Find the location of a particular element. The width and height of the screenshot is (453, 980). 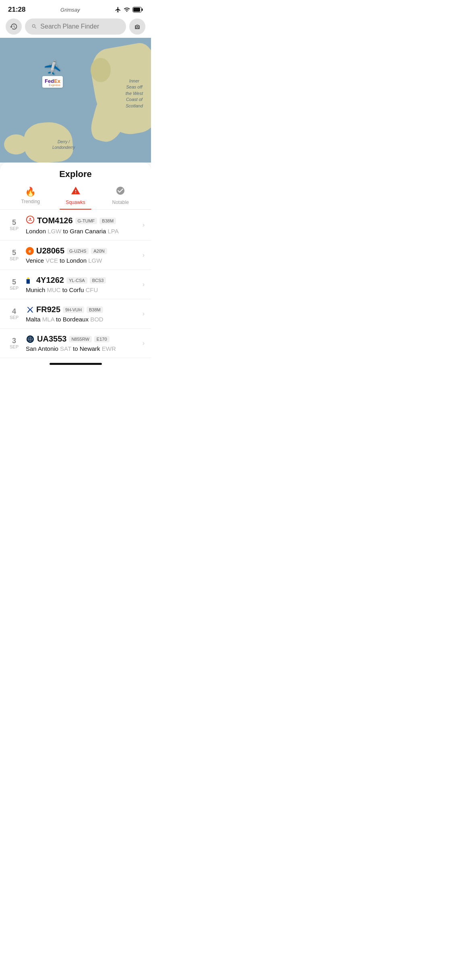

search-bar-row is located at coordinates (76, 27).